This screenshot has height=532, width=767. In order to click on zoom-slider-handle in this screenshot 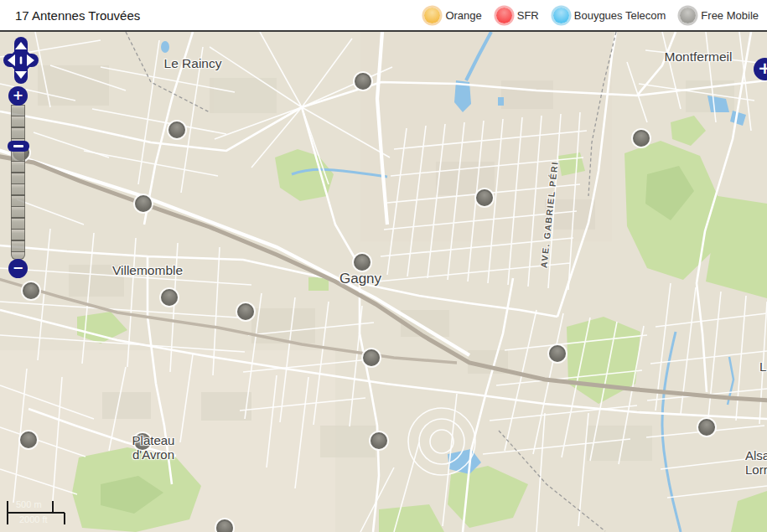, I will do `click(18, 146)`.